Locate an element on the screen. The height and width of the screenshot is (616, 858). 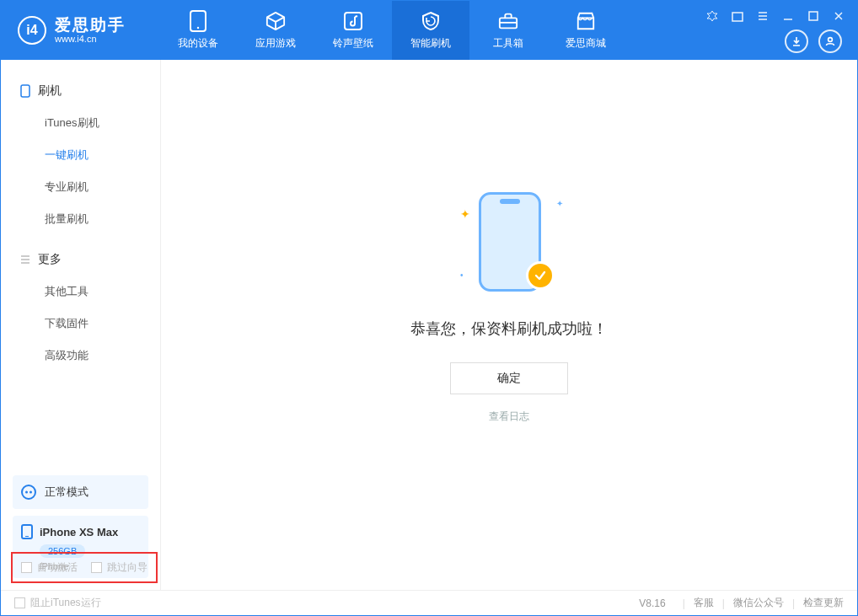
box-icon is located at coordinates (276, 21).